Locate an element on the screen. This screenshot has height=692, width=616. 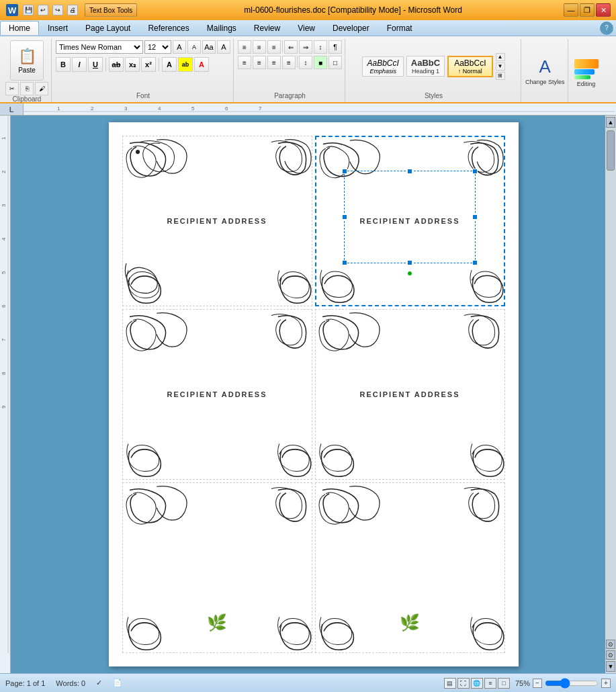
format-painter-button: 🖌 is located at coordinates (42, 89).